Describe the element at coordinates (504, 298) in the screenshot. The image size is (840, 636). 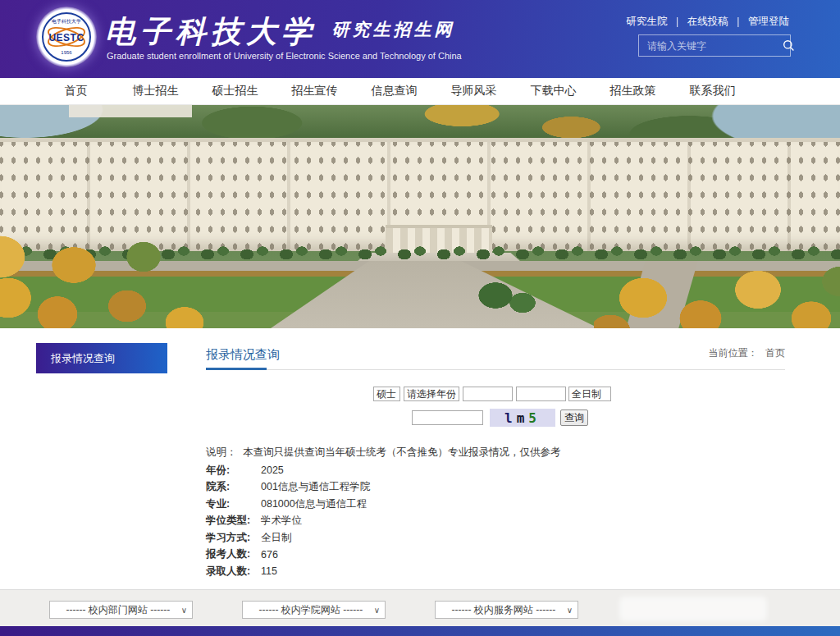
I see `banner-center-tree` at that location.